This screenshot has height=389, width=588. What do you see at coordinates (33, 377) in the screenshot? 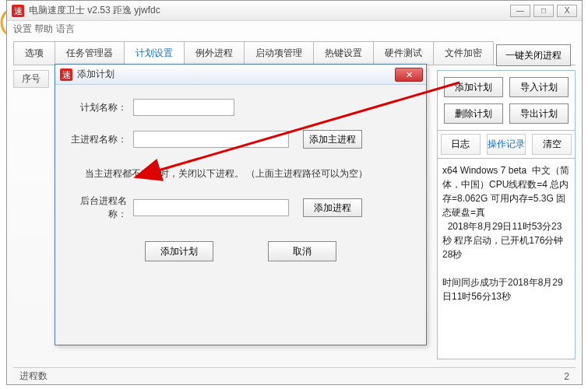
I see `status-process-count-label: 进程数` at bounding box center [33, 377].